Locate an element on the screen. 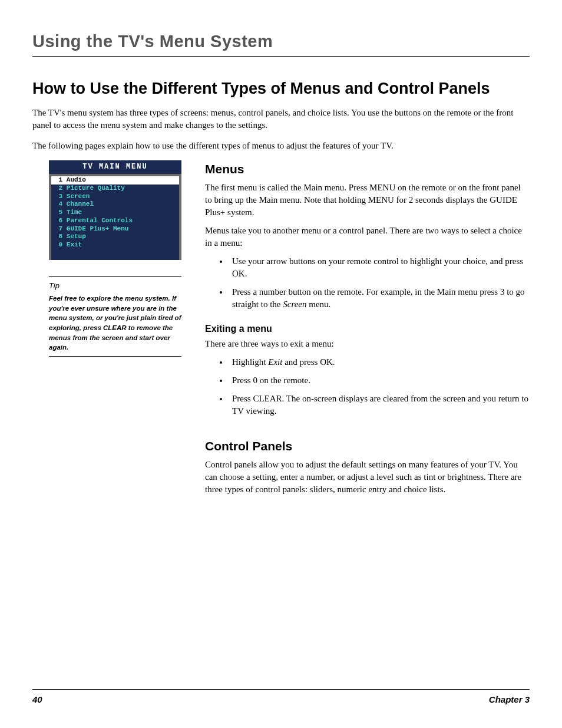 Image resolution: width=562 pixels, height=728 pixels. text: menu. is located at coordinates (319, 304).